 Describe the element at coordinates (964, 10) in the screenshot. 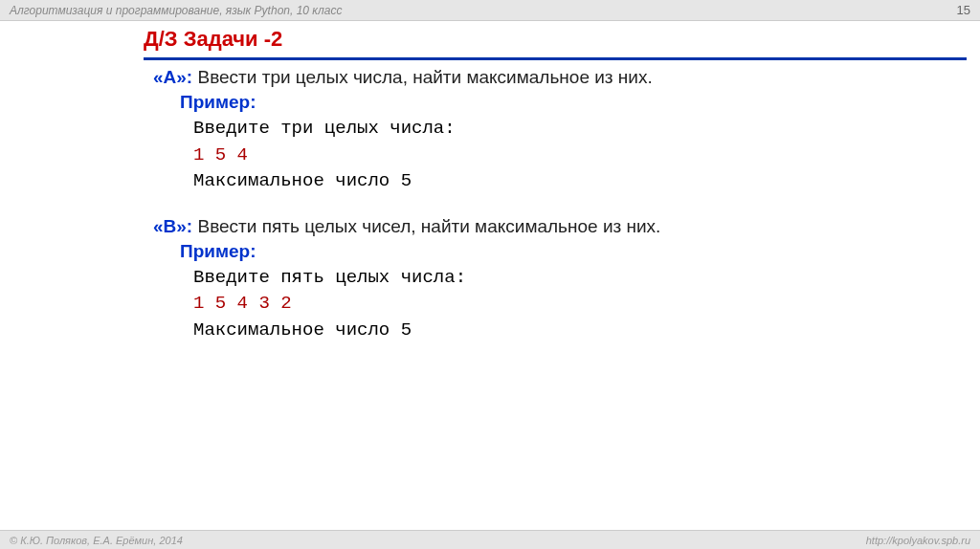

I see `page-number: 15` at that location.